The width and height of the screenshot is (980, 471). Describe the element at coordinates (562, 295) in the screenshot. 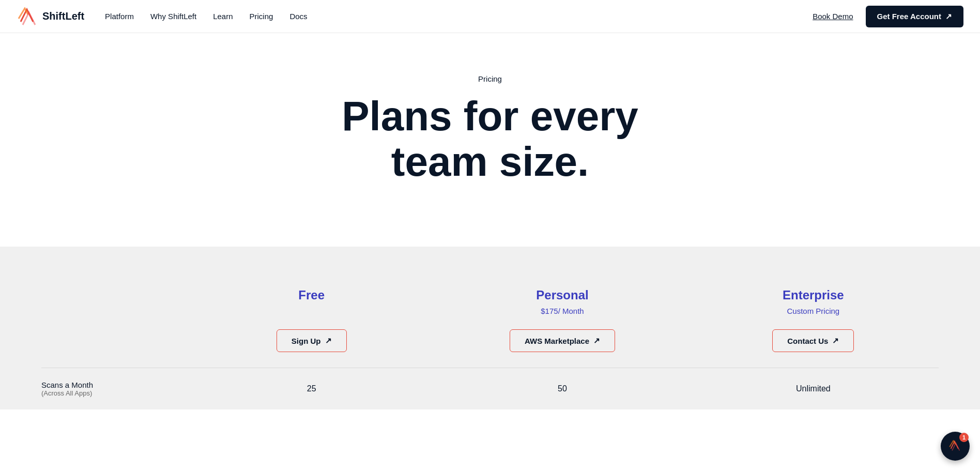

I see `plan-personal-name: Personal` at that location.